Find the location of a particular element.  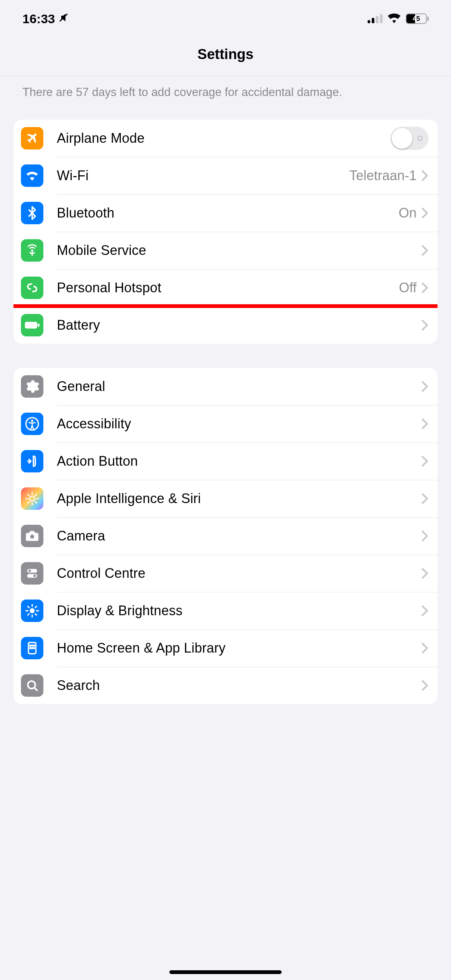

wifi-icon is located at coordinates (32, 176).